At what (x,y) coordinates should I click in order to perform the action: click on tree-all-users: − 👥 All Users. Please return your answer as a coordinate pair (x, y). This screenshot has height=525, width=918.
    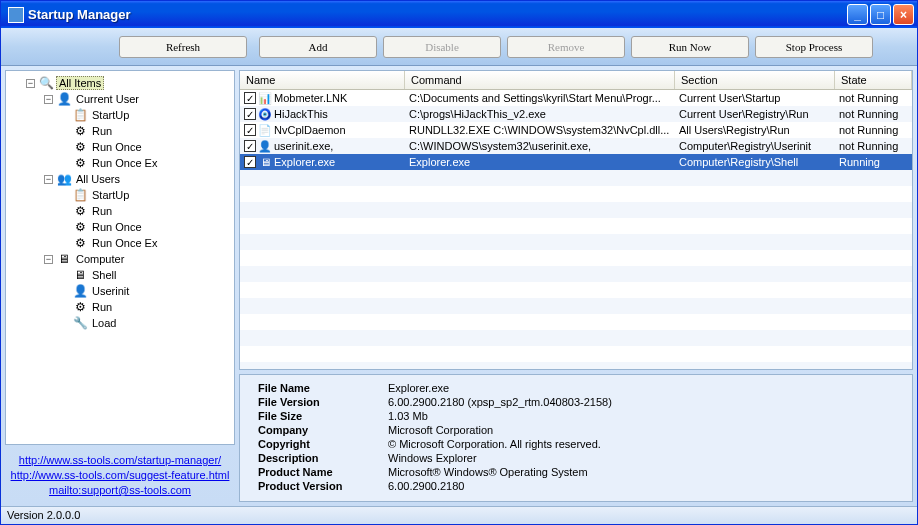
    Looking at the image, I should click on (120, 179).